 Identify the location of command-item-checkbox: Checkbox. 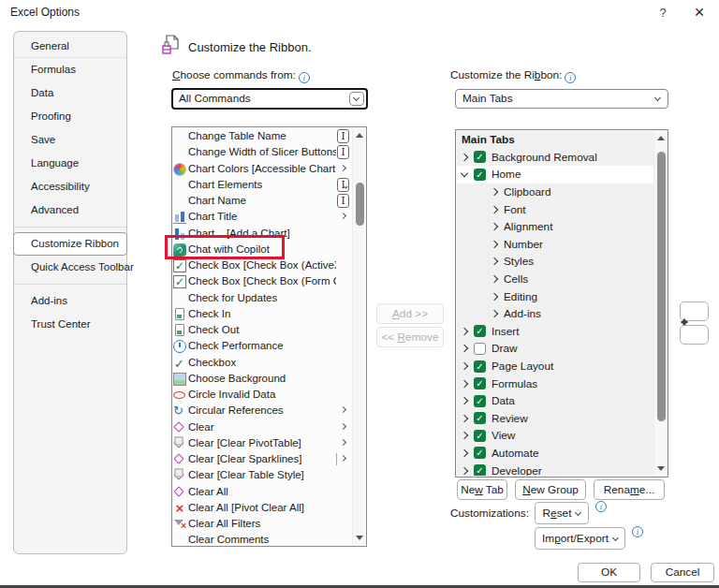
(262, 363).